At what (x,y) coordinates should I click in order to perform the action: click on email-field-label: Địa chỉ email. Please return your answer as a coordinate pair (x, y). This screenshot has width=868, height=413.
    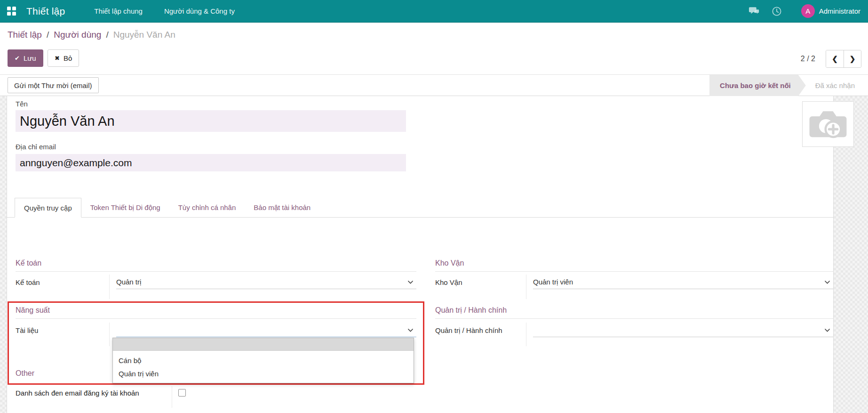
    Looking at the image, I should click on (36, 147).